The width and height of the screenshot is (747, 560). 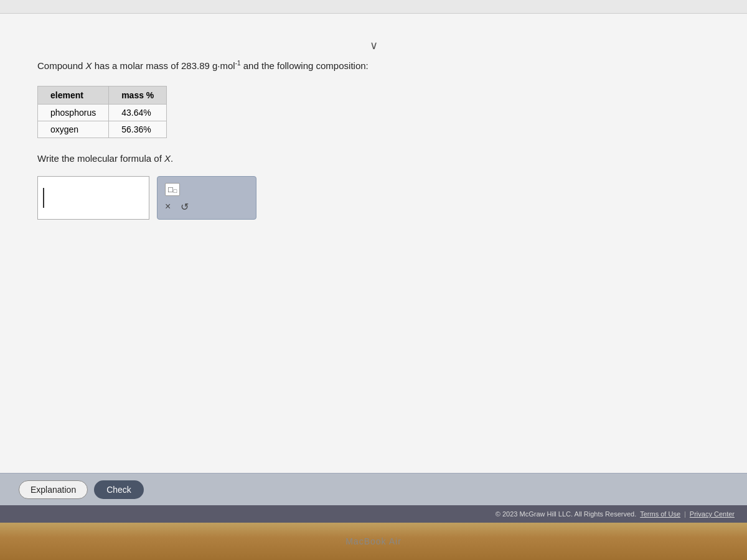 I want to click on answer-area: □□ × ↺, so click(x=374, y=198).